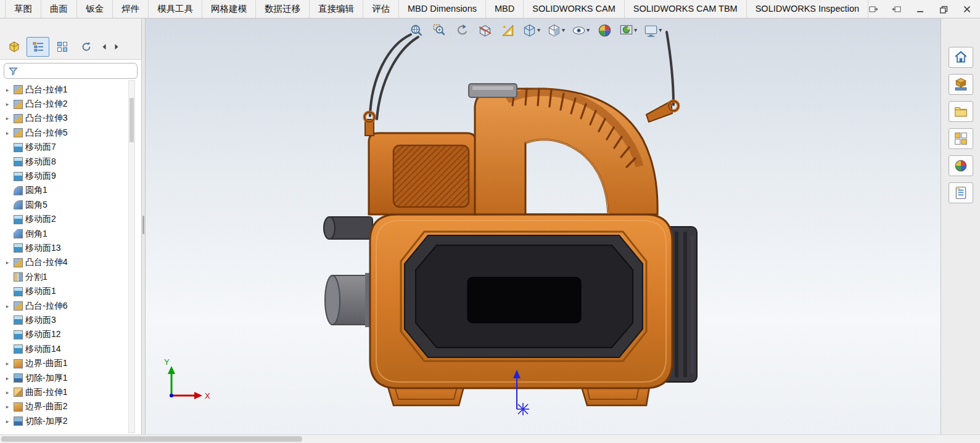  What do you see at coordinates (628, 30) in the screenshot?
I see `apply-scene-button: ▾` at bounding box center [628, 30].